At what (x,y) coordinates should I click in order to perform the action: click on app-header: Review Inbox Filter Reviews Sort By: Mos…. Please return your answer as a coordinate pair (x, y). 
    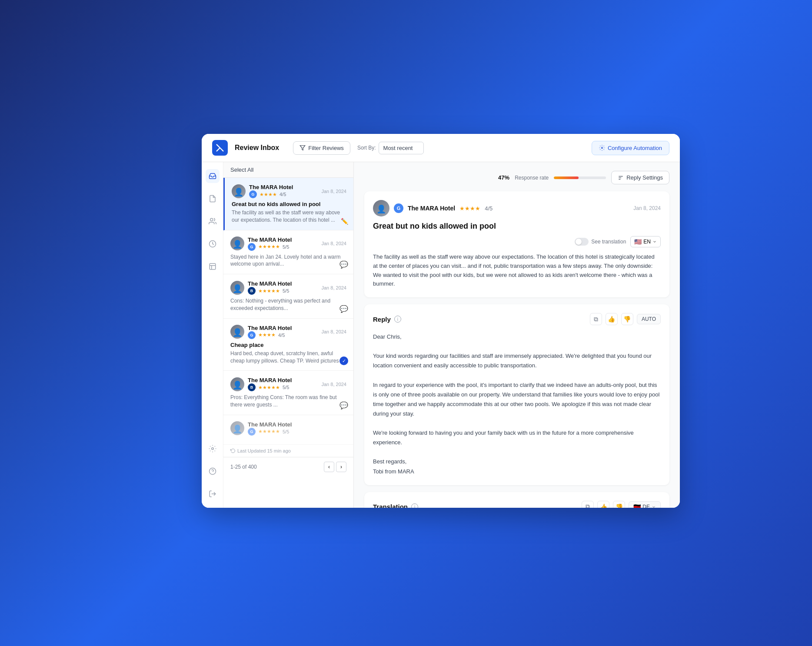
    Looking at the image, I should click on (441, 148).